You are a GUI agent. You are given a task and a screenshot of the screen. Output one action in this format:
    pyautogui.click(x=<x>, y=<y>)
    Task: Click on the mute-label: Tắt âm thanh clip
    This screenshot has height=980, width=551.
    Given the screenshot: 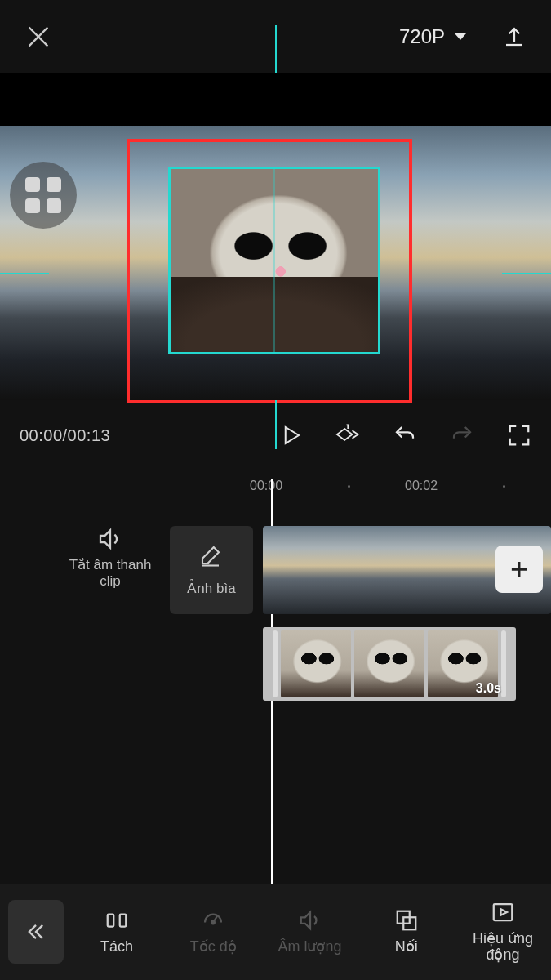 What is the action you would take?
    pyautogui.click(x=110, y=573)
    